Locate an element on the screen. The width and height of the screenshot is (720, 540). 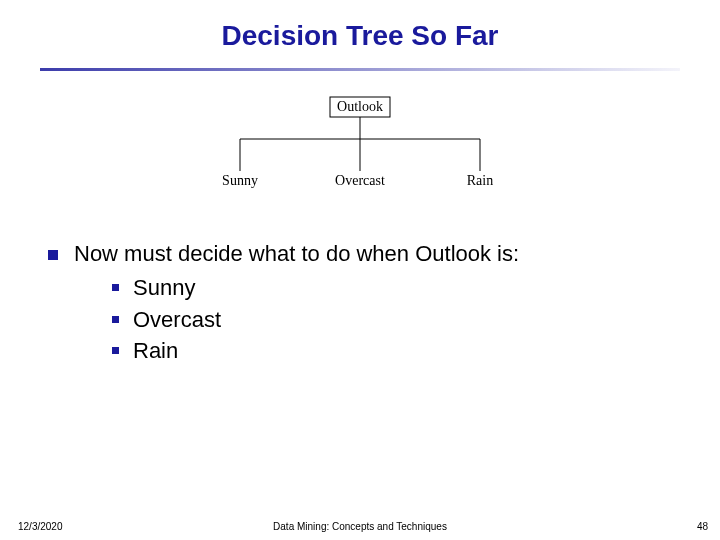
page-title: Decision Tree So Far is located at coordinates (360, 31).